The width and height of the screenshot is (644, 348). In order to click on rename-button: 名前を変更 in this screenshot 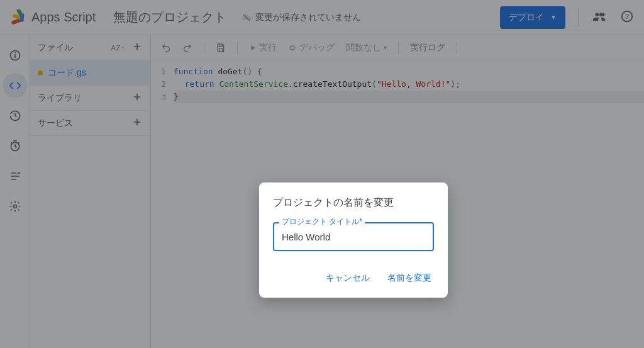, I will do `click(409, 278)`.